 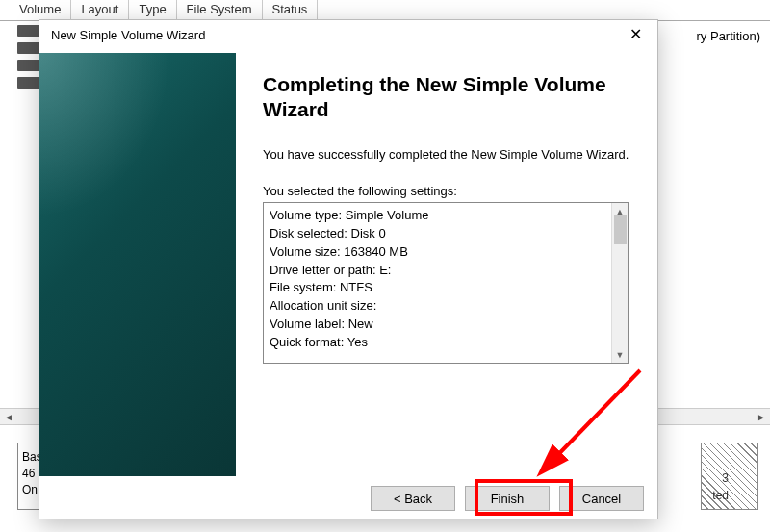 I want to click on text-fragment: ted, so click(x=720, y=495).